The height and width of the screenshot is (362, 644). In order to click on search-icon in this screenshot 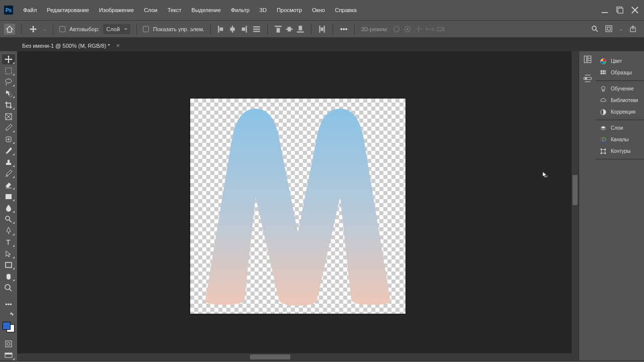, I will do `click(595, 29)`.